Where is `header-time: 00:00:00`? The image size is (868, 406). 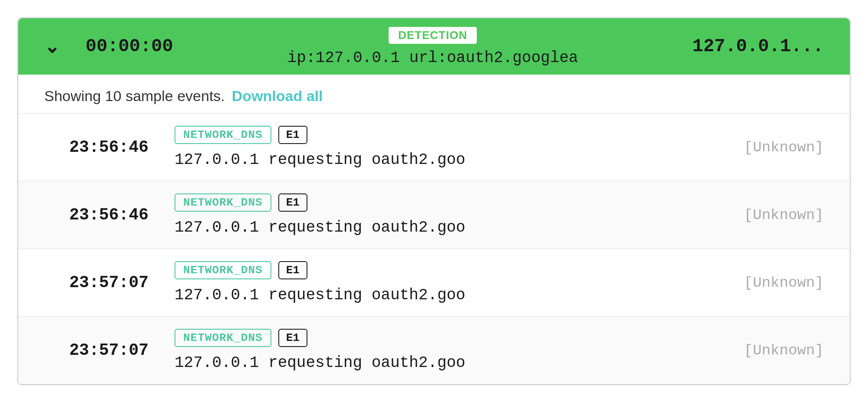 header-time: 00:00:00 is located at coordinates (129, 46).